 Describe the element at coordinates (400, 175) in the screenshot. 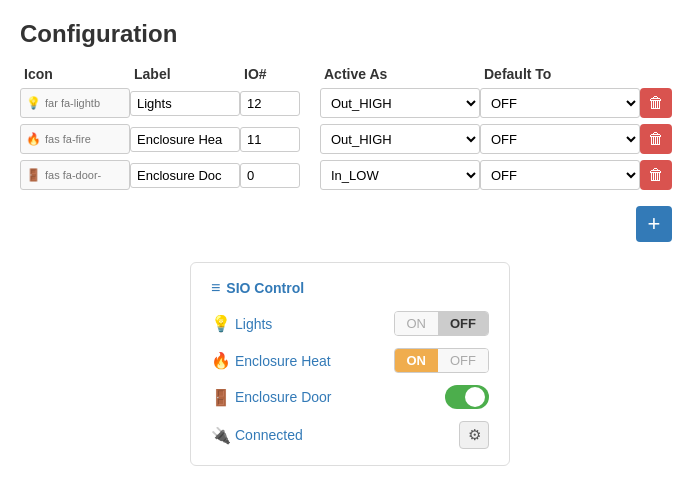

I see `row3-active-as-select: Out_HIGH Out_LOW In_HIGH In_LOW` at that location.